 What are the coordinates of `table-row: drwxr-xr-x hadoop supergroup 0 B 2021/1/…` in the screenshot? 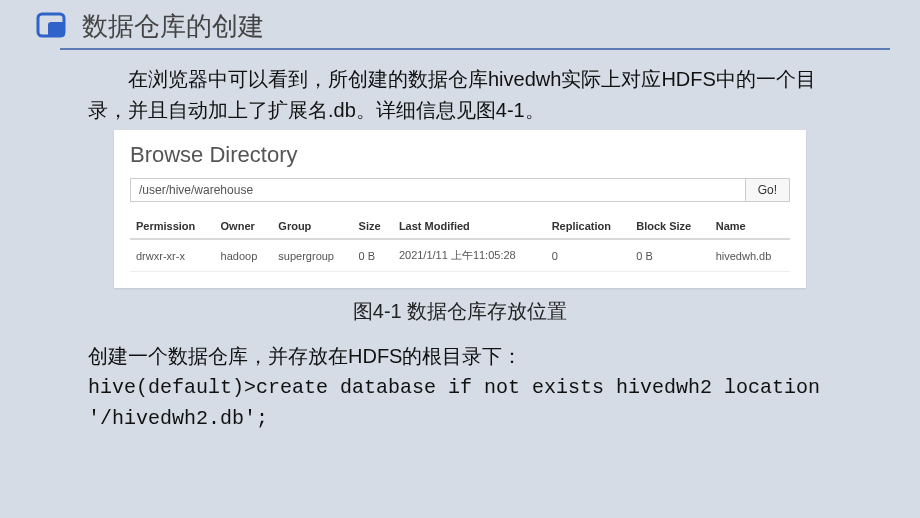 It's located at (460, 256).